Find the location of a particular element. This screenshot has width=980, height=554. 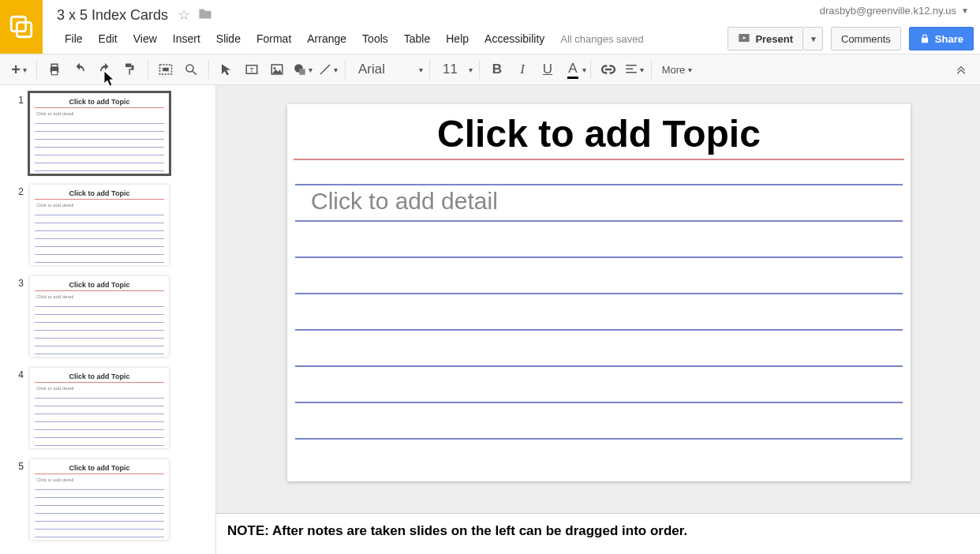

more-button: More▾ is located at coordinates (677, 69).